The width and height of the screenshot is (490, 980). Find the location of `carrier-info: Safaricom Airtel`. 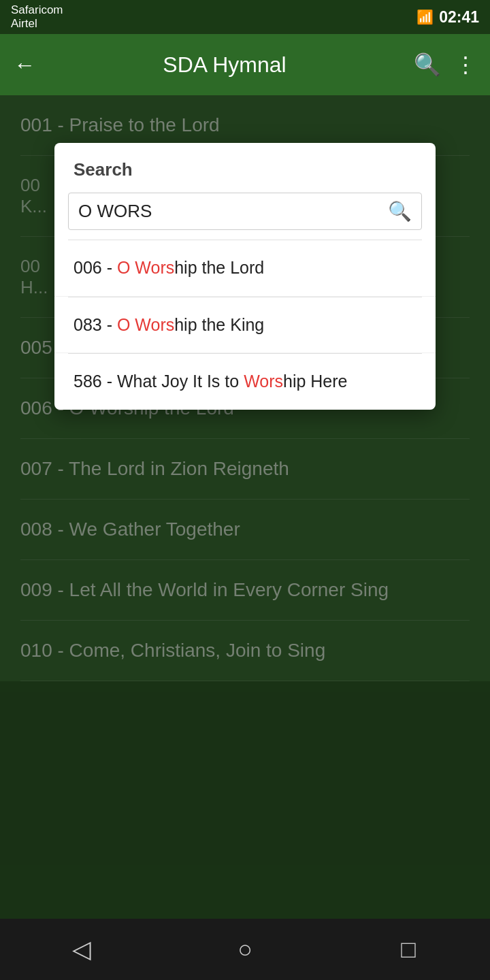

carrier-info: Safaricom Airtel is located at coordinates (37, 18).